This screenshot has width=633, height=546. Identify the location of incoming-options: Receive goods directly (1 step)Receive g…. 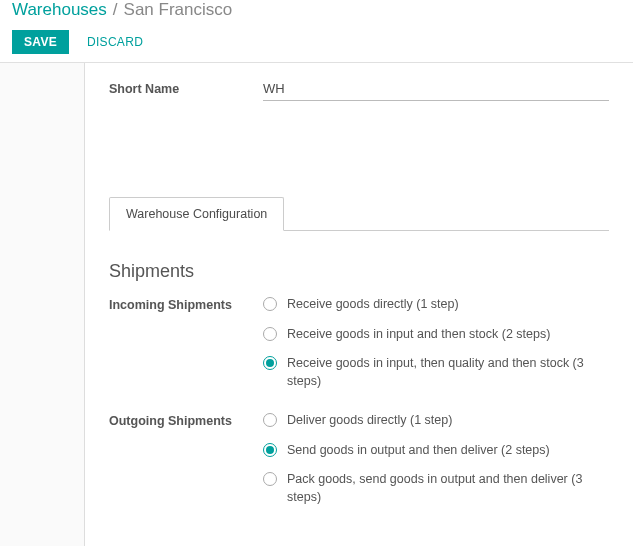
(436, 343).